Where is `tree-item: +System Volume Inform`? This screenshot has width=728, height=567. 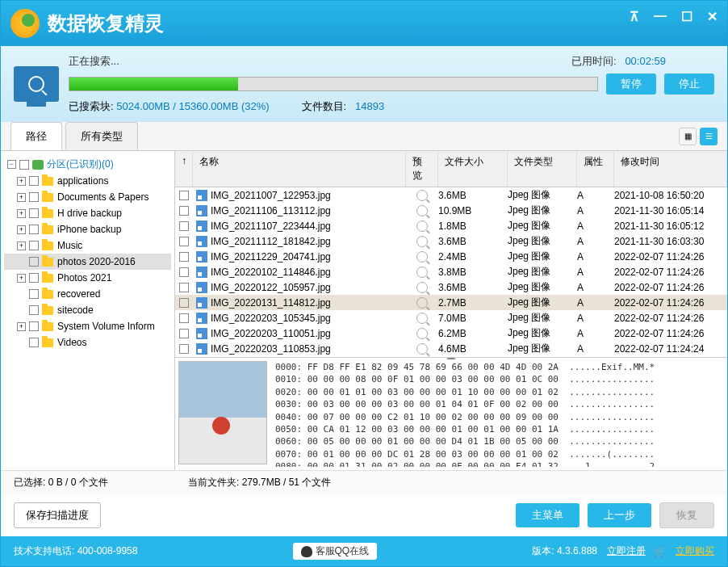
tree-item: +System Volume Inform is located at coordinates (87, 326).